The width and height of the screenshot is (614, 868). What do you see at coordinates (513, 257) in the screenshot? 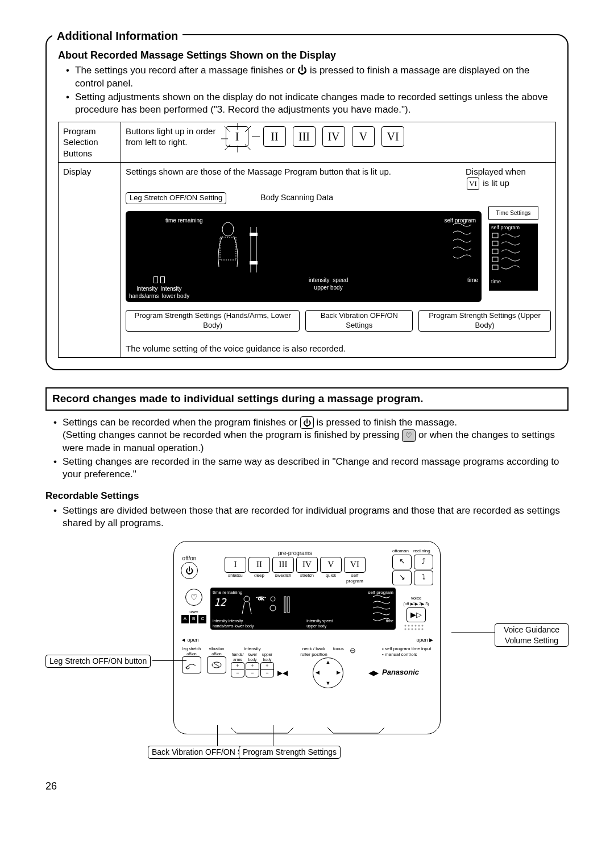
I see `side-preview: self program time` at bounding box center [513, 257].